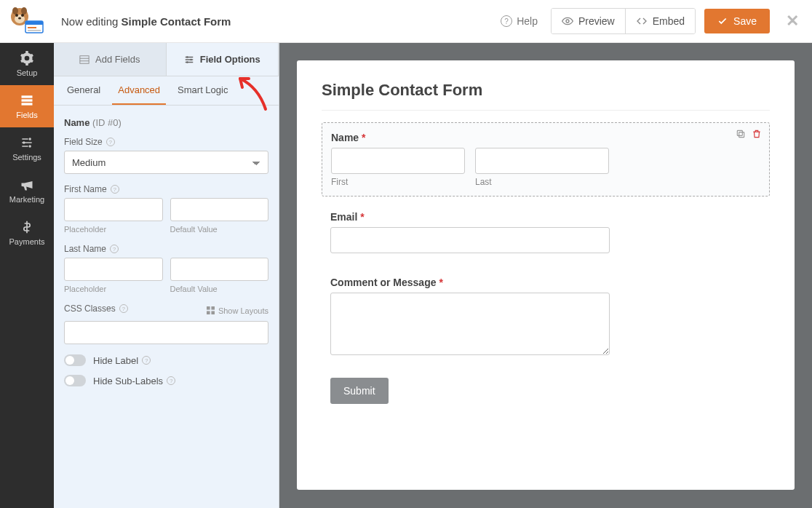 Image resolution: width=812 pixels, height=508 pixels. Describe the element at coordinates (166, 156) in the screenshot. I see `field-size-row: Field Size ? Medium` at that location.